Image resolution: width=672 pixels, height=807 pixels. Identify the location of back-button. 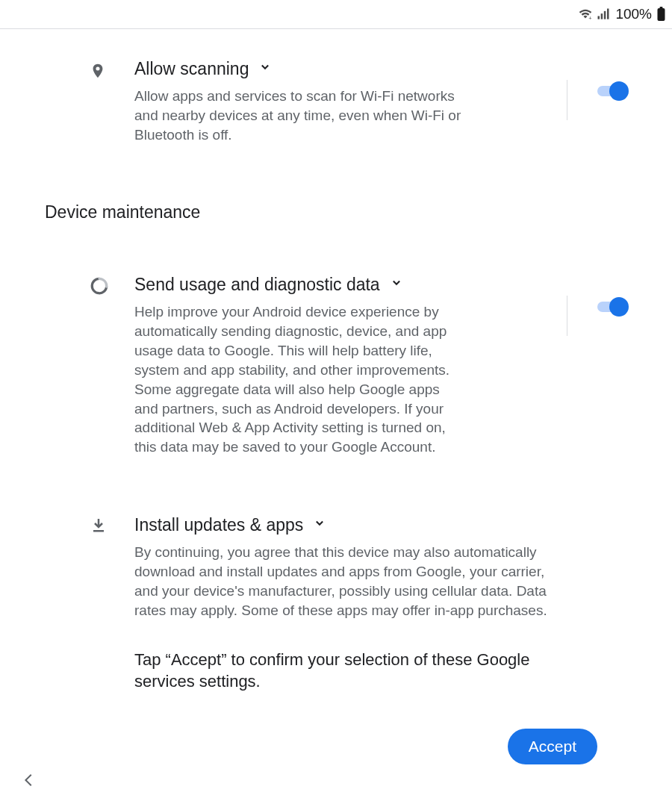
(29, 782).